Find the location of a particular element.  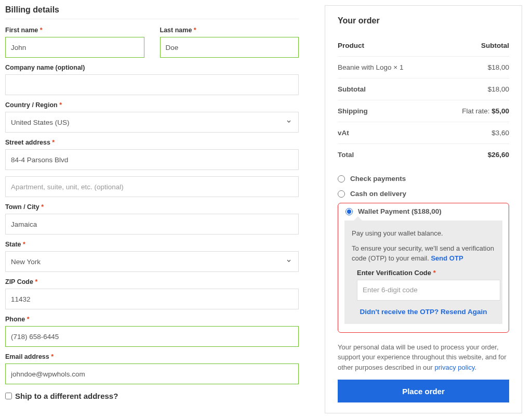

line-item-name: Beanie with Logo × 1 is located at coordinates (370, 68).